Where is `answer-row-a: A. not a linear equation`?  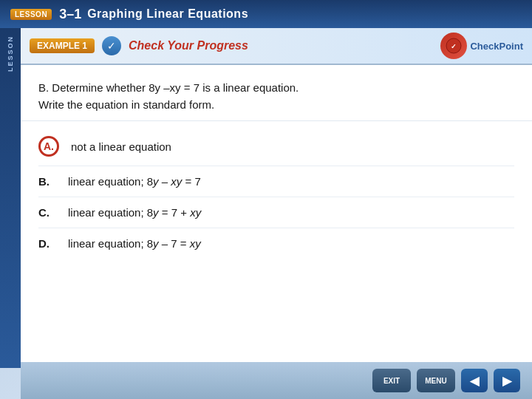 answer-row-a: A. not a linear equation is located at coordinates (276, 146).